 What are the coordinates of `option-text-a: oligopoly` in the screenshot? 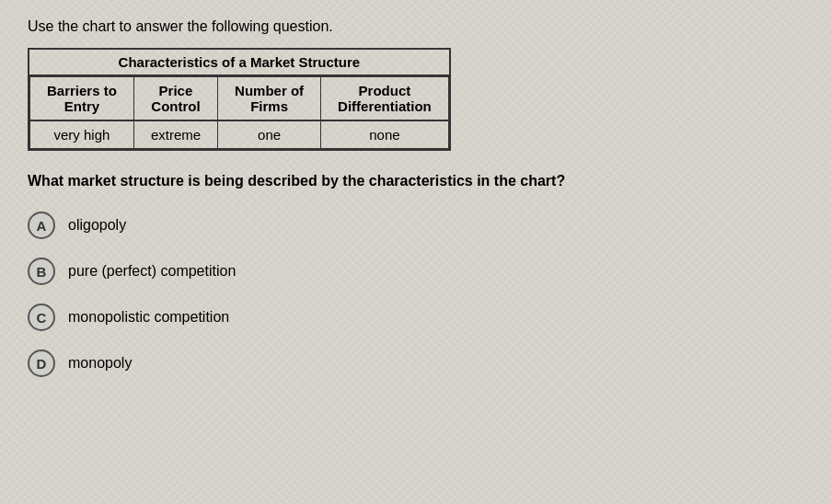 It's located at (98, 225).